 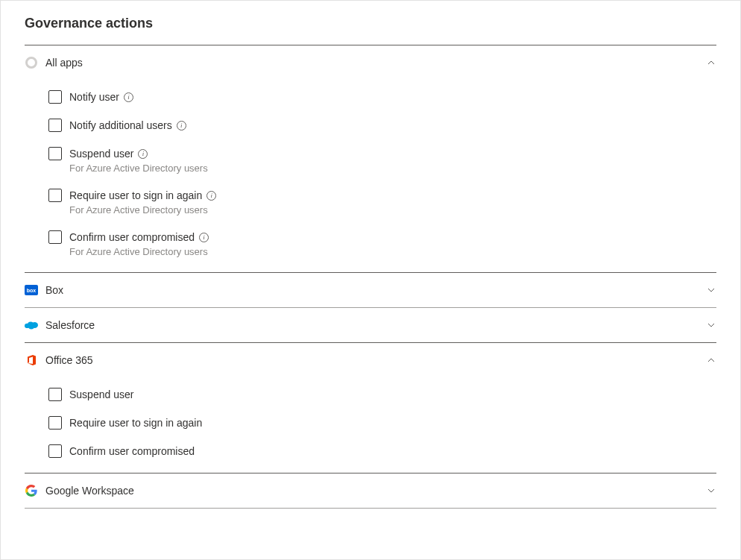 What do you see at coordinates (370, 290) in the screenshot?
I see `section-header-box: box Box` at bounding box center [370, 290].